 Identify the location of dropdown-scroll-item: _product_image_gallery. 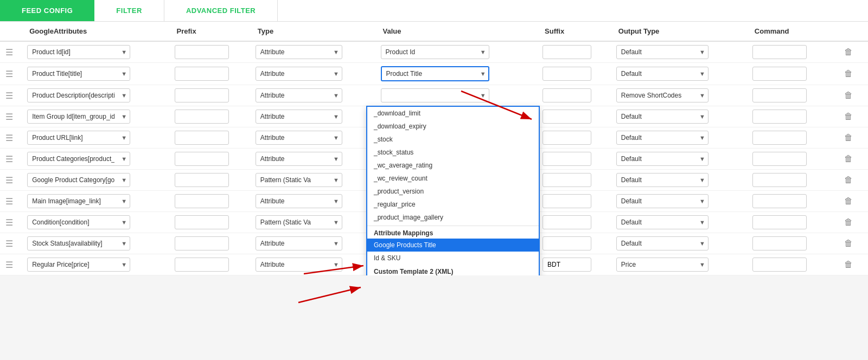
(453, 217).